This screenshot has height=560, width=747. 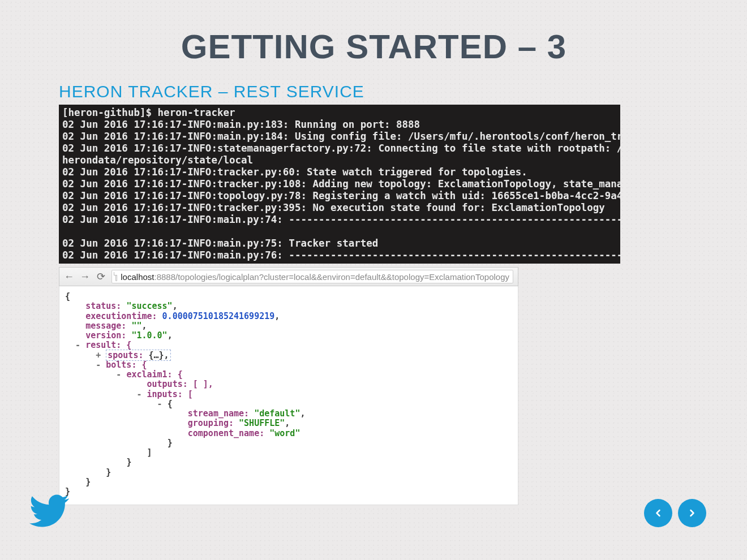 What do you see at coordinates (364, 46) in the screenshot?
I see `title-text: GETTING STARTED –` at bounding box center [364, 46].